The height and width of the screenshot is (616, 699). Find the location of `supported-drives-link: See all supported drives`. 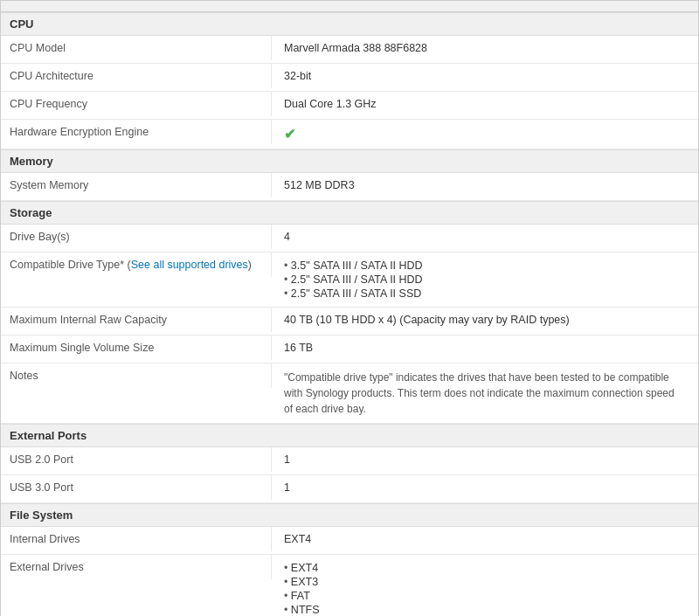

supported-drives-link: See all supported drives is located at coordinates (190, 265).